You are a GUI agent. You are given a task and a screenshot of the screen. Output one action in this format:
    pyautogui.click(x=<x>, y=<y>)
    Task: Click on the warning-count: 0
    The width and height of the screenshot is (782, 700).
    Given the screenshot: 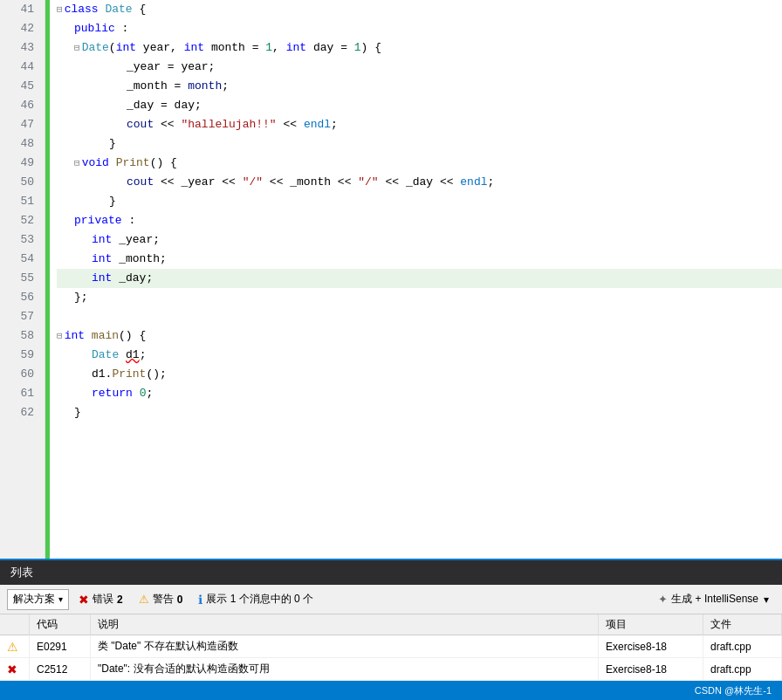 What is the action you would take?
    pyautogui.click(x=180, y=600)
    